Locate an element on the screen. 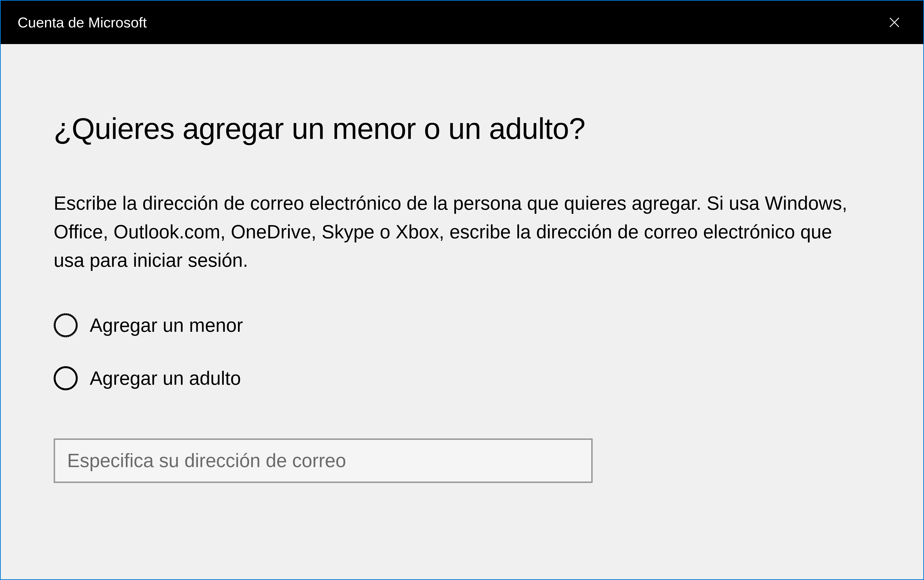 This screenshot has height=580, width=924. window-title: Cuenta de Microsoft is located at coordinates (82, 22).